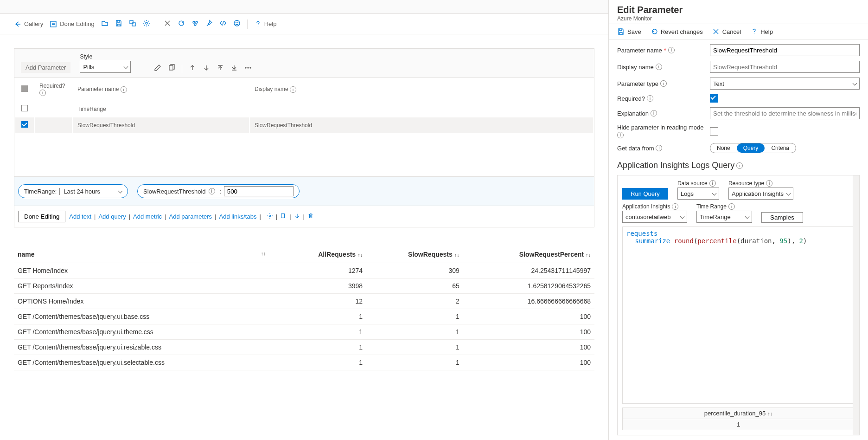  What do you see at coordinates (723, 148) in the screenshot?
I see `segment-none: None` at bounding box center [723, 148].